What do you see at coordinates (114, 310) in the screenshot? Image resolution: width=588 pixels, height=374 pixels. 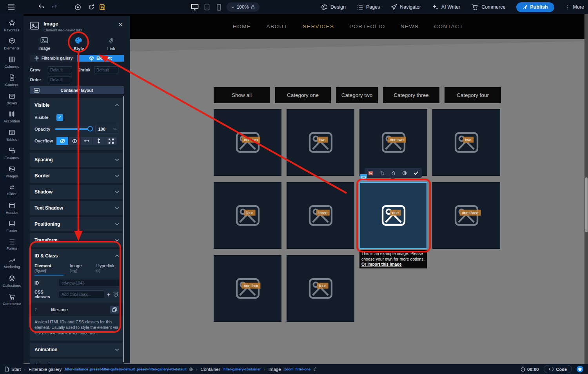 I see `copy-class-icon` at bounding box center [114, 310].